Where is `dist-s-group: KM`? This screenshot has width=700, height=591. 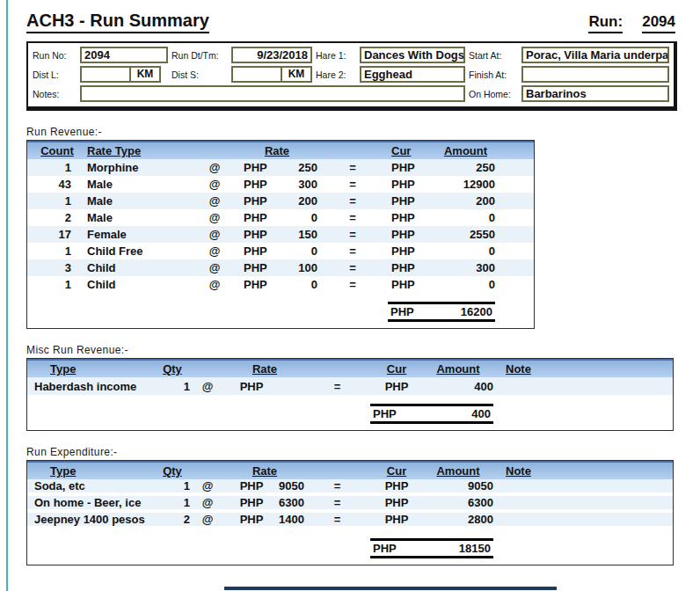 dist-s-group: KM is located at coordinates (272, 74).